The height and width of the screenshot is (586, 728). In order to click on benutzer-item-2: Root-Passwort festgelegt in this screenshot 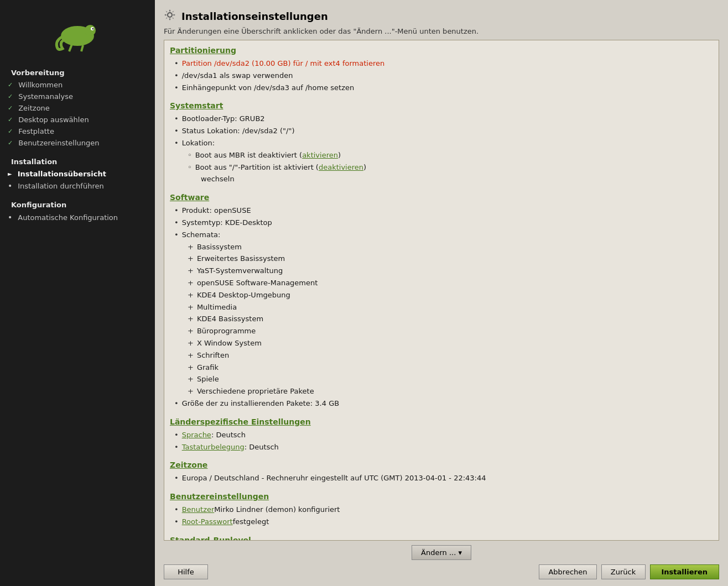, I will do `click(442, 522)`.